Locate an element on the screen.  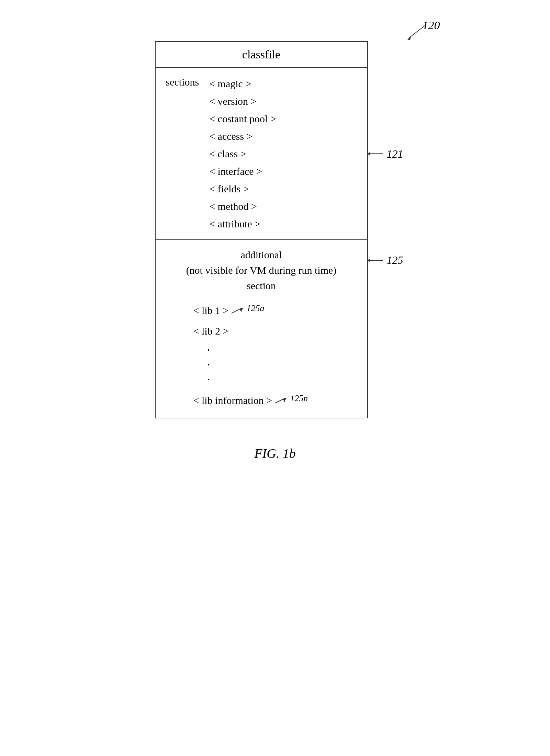
ref-125n-arrow is located at coordinates (281, 401).